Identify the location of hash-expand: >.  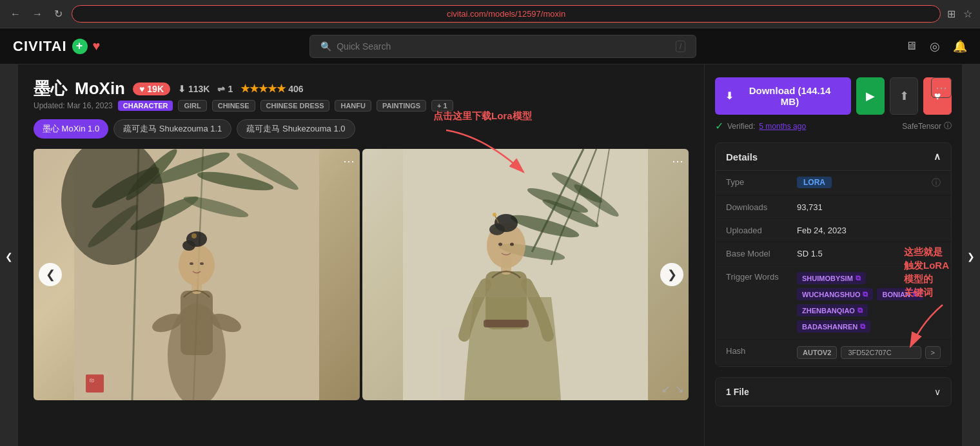
(933, 353).